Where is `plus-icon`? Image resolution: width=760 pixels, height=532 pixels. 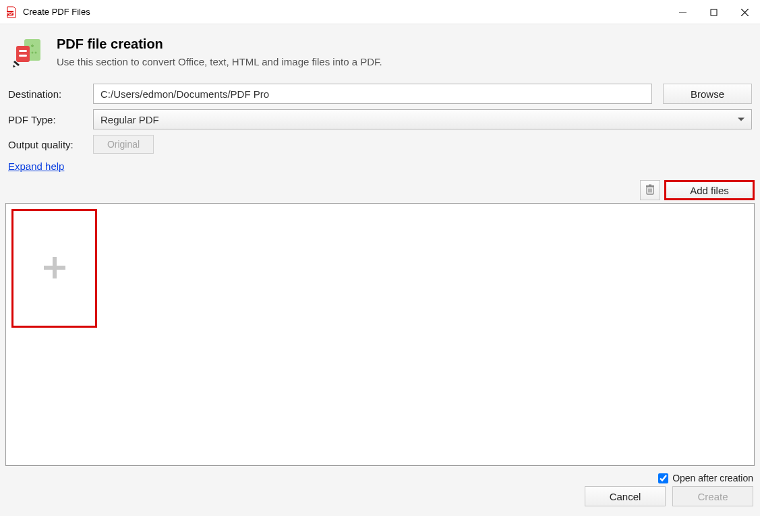
plus-icon is located at coordinates (55, 268).